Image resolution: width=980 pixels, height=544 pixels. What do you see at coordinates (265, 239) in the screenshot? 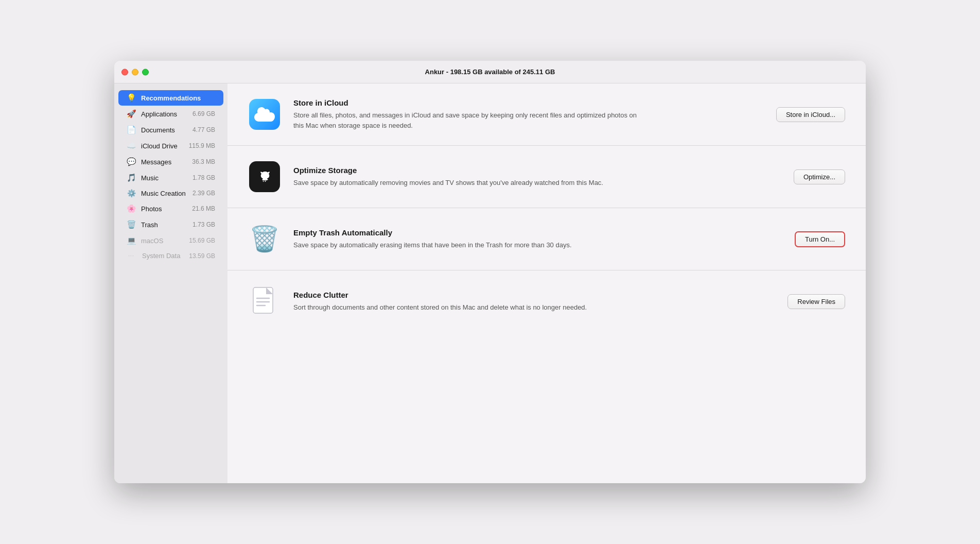
I see `trash-emoji-icon: 🗑️` at bounding box center [265, 239].